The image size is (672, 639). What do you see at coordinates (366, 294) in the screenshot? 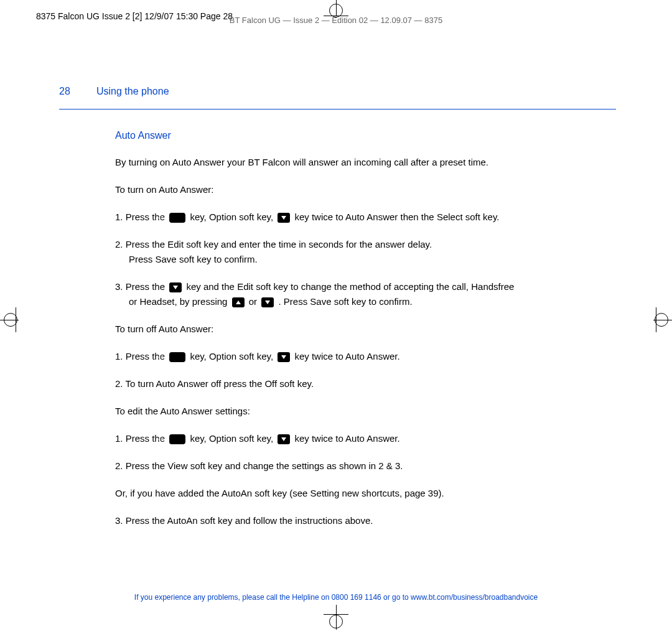
I see `turn-on-step-3: 3. Press the key and the Edit soft key t…` at bounding box center [366, 294].